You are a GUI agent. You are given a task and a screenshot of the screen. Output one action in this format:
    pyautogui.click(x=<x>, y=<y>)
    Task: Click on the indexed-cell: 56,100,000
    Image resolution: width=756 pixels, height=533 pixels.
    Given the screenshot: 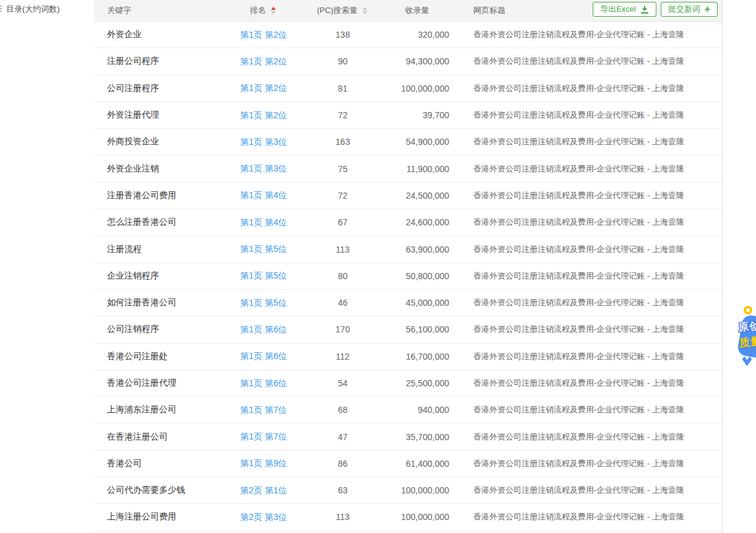 What is the action you would take?
    pyautogui.click(x=417, y=329)
    